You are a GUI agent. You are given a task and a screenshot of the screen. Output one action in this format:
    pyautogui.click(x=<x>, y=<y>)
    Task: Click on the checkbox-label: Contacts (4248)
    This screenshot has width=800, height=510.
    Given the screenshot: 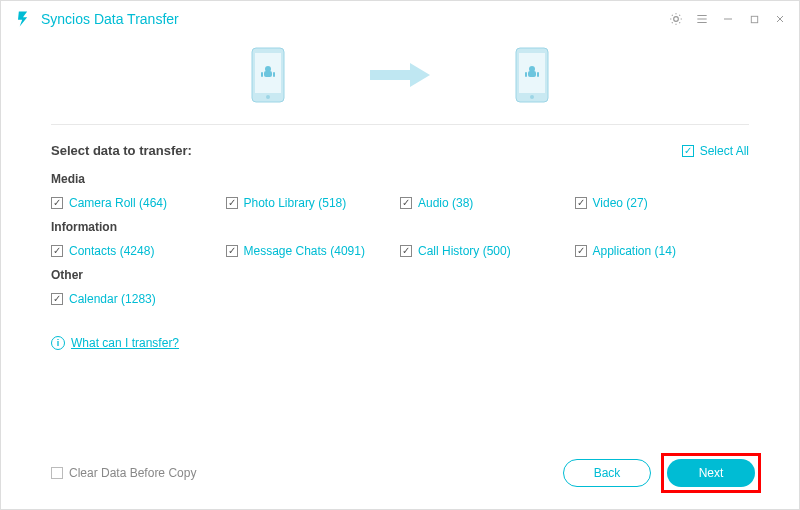 What is the action you would take?
    pyautogui.click(x=112, y=251)
    